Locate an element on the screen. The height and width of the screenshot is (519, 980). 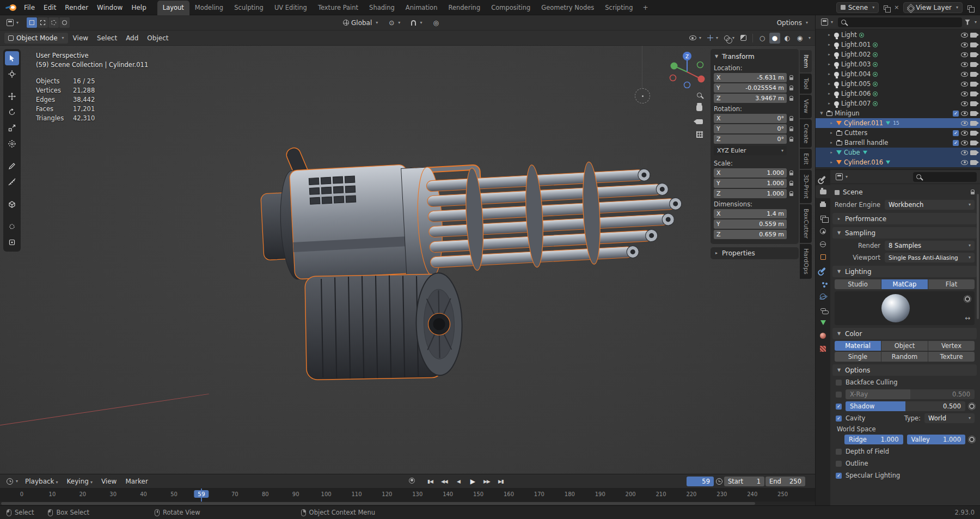
tab-particles is located at coordinates (823, 283).